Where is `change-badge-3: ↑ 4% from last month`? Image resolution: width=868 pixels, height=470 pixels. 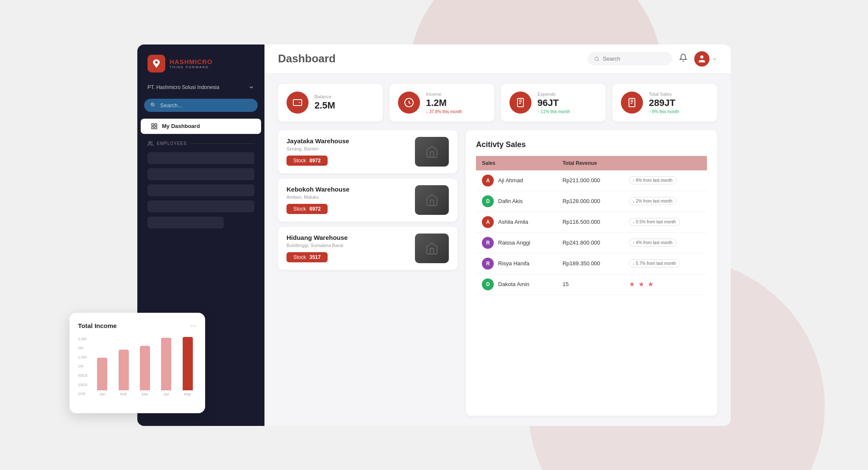 change-badge-3: ↑ 4% from last month is located at coordinates (653, 242).